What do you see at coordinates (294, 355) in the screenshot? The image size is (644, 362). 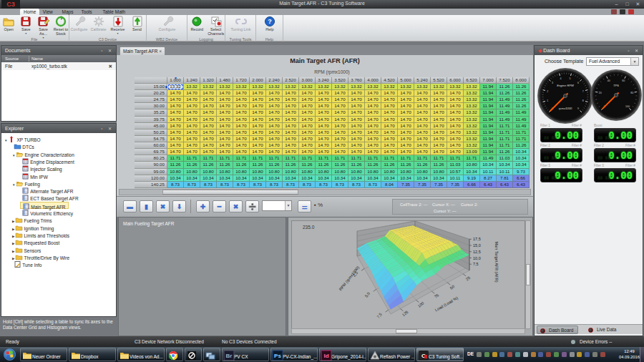 I see `taskbar-item-pv-cx-indian-: PsPV-CX-Indian_...` at bounding box center [294, 355].